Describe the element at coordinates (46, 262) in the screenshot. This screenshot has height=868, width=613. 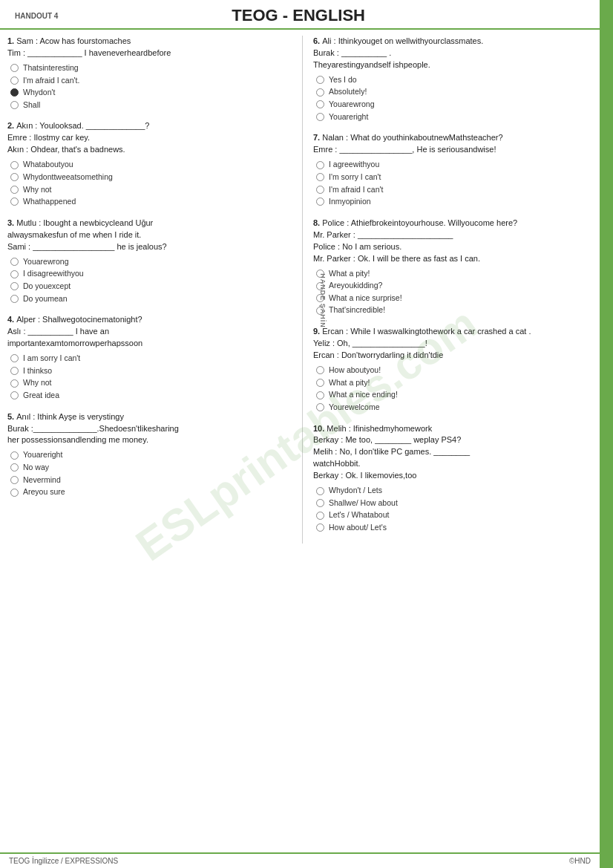
I see `option-label: Youarewrong` at that location.